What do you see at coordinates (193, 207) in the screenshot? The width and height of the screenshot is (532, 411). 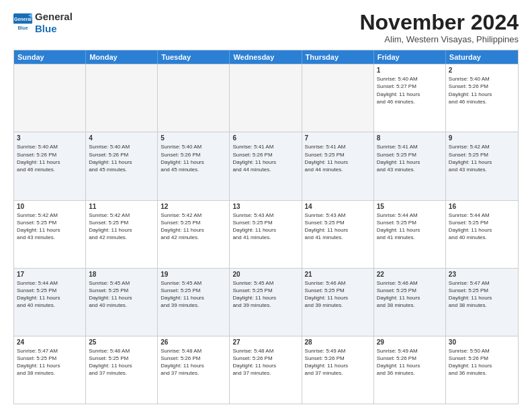 I see `day-number: 12` at bounding box center [193, 207].